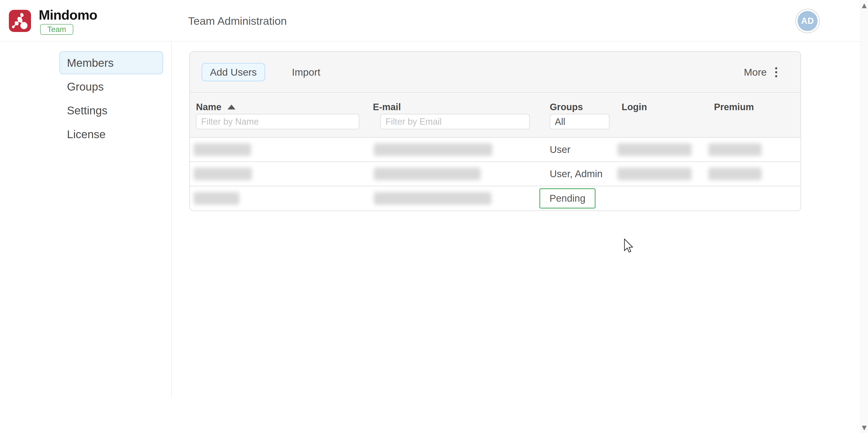 The width and height of the screenshot is (868, 433). What do you see at coordinates (85, 87) in the screenshot?
I see `sidebar-item-label: Groups` at bounding box center [85, 87].